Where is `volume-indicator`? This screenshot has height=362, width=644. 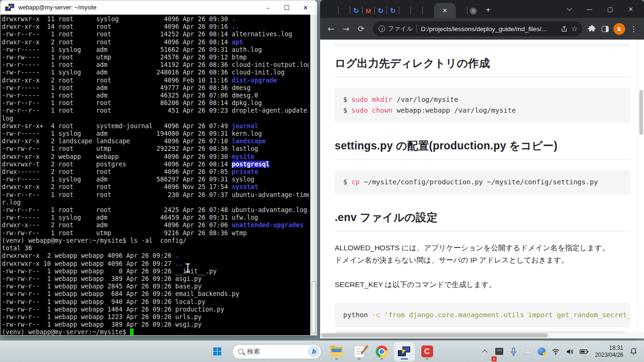 volume-indicator is located at coordinates (570, 352).